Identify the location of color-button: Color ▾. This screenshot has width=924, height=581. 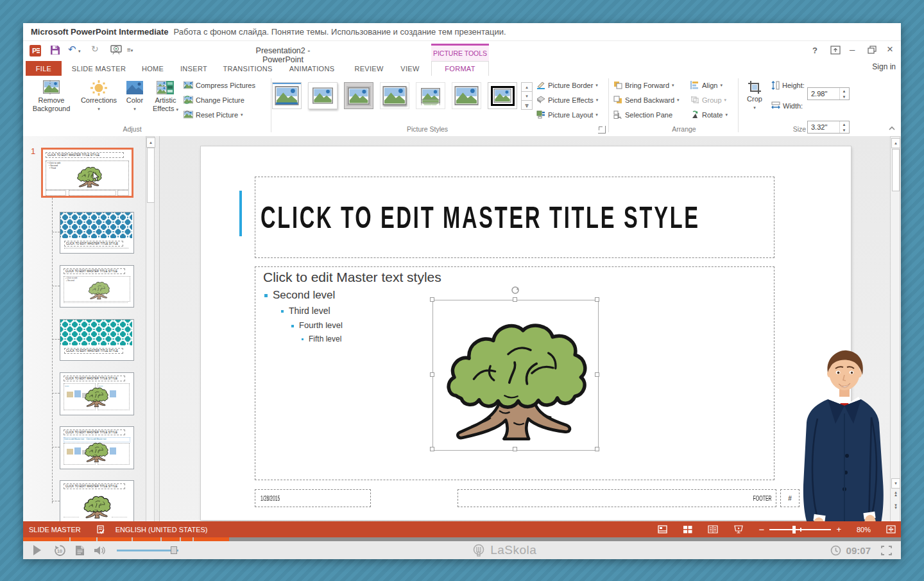
(135, 96).